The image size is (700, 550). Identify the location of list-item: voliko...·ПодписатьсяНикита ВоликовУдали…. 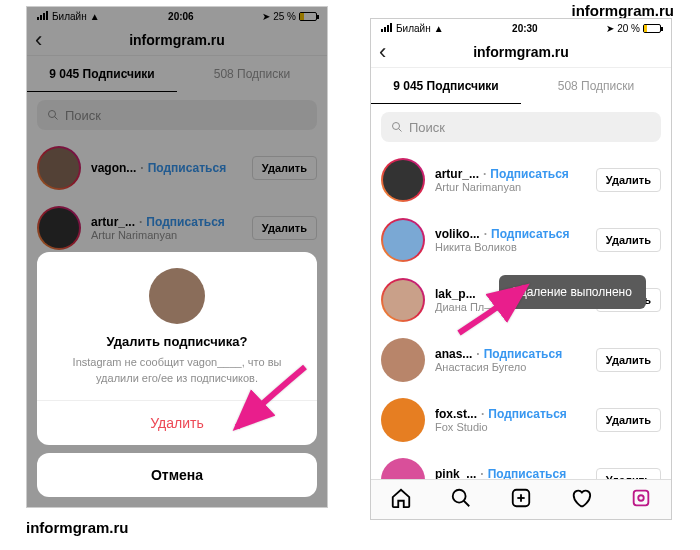
(521, 240).